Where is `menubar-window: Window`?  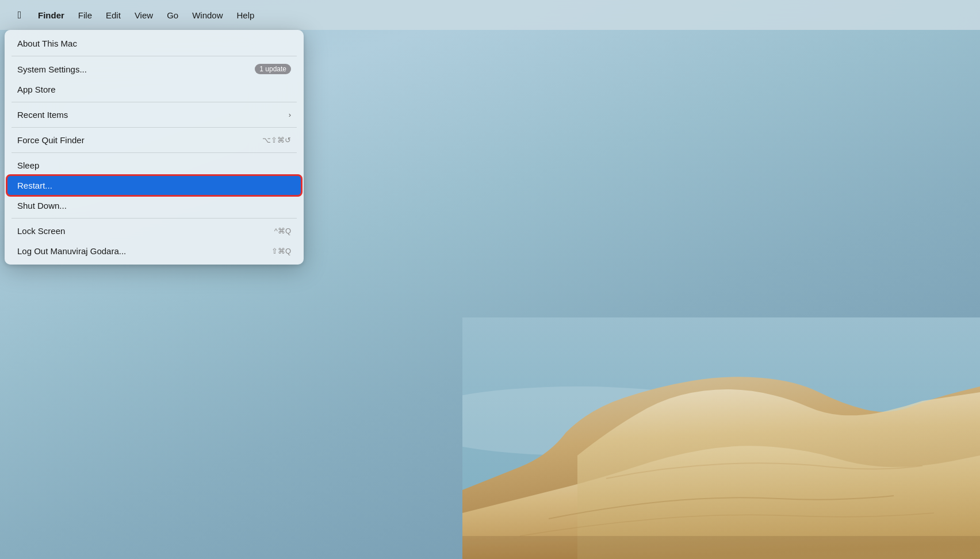 menubar-window: Window is located at coordinates (207, 15).